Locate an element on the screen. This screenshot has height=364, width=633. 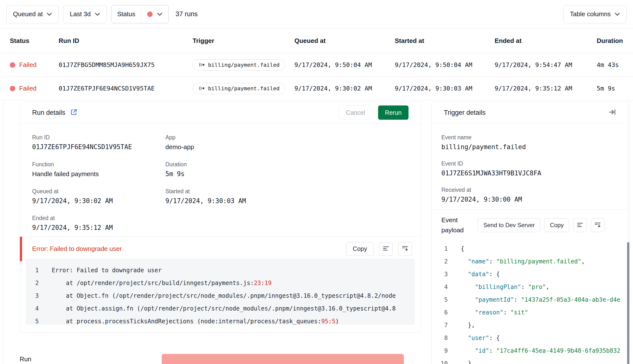
queued-at-filter-button: Queued at is located at coordinates (32, 14).